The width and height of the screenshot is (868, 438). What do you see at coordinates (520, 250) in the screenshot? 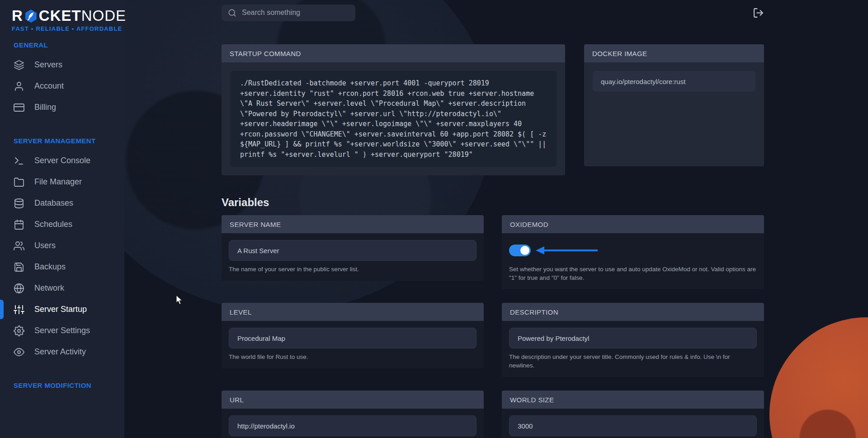
I see `toggle-on-icon` at bounding box center [520, 250].